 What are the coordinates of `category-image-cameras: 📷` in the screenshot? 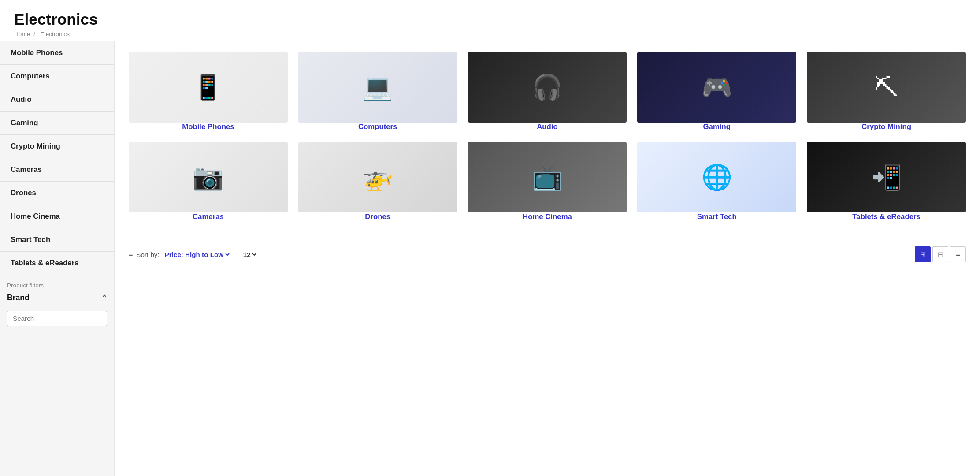 It's located at (208, 177).